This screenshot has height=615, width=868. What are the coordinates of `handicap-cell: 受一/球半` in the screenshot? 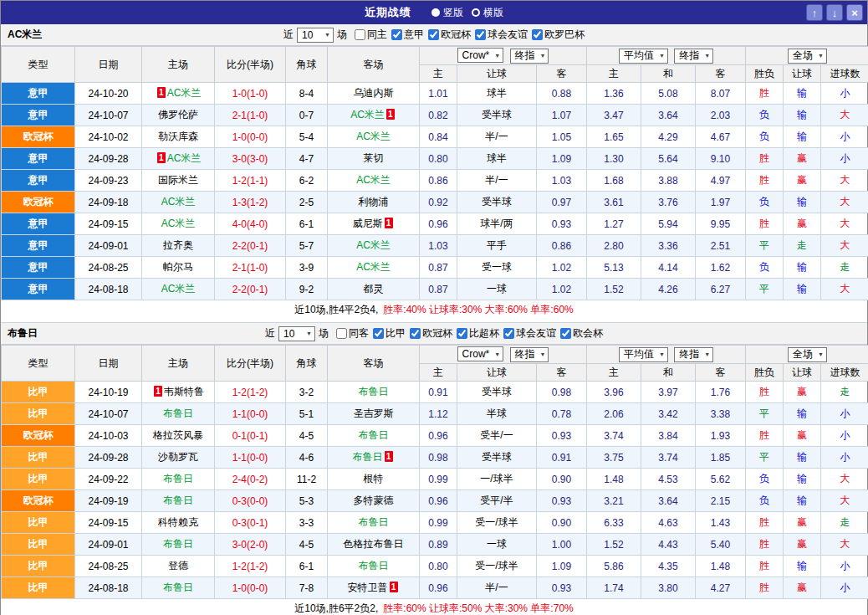 It's located at (497, 566).